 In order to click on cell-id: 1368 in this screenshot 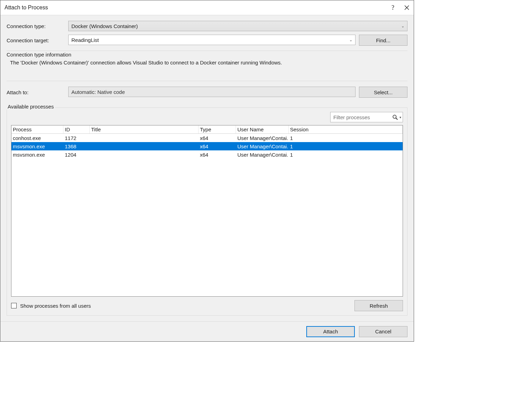, I will do `click(77, 146)`.